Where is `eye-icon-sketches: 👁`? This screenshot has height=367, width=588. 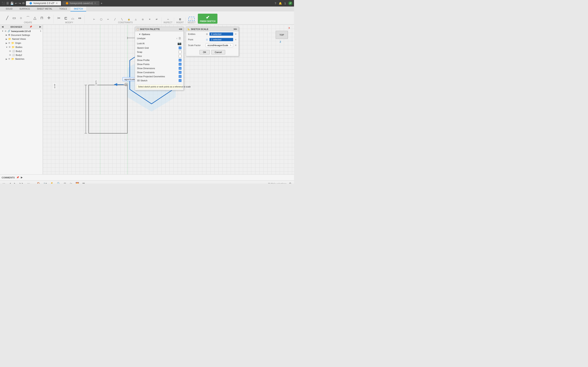
eye-icon-sketches: 👁 is located at coordinates (9, 59).